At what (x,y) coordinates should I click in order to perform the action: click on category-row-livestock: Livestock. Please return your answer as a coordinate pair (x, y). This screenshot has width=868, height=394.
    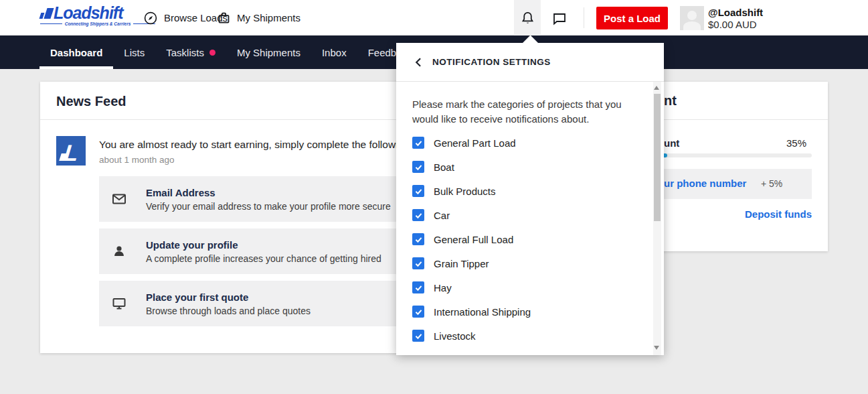
    Looking at the image, I should click on (522, 336).